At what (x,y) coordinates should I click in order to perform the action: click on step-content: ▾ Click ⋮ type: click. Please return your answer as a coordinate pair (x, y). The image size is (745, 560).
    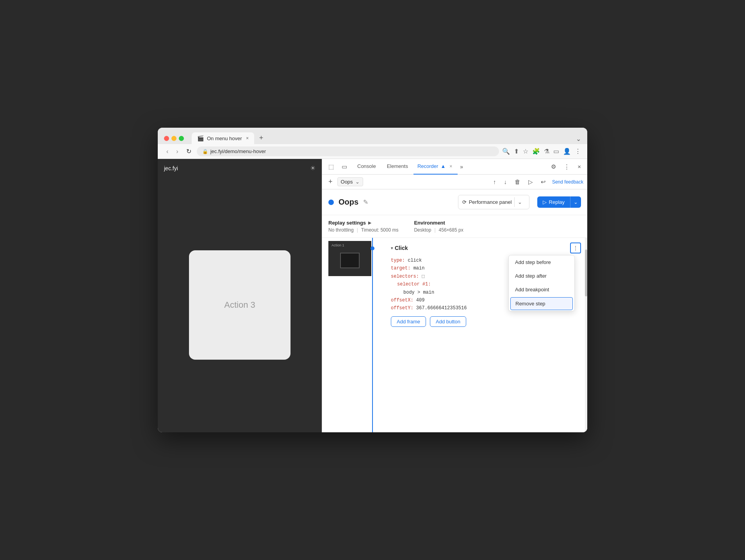
    Looking at the image, I should click on (486, 284).